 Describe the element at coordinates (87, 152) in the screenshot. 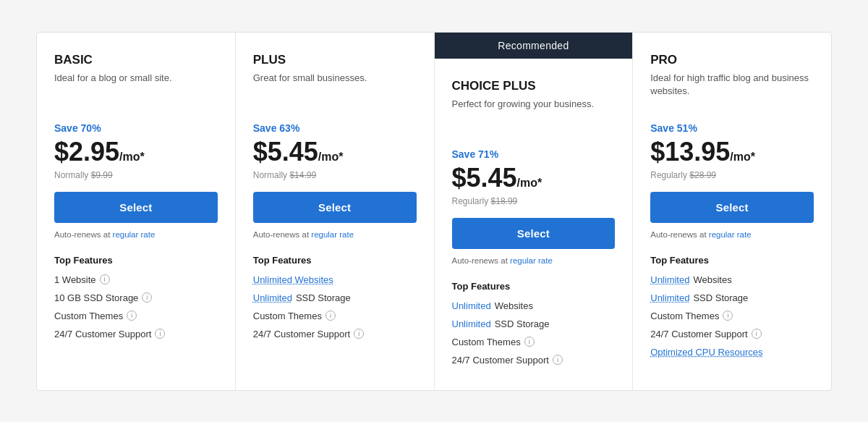

I see `price-dollar-basic: $2.95` at that location.